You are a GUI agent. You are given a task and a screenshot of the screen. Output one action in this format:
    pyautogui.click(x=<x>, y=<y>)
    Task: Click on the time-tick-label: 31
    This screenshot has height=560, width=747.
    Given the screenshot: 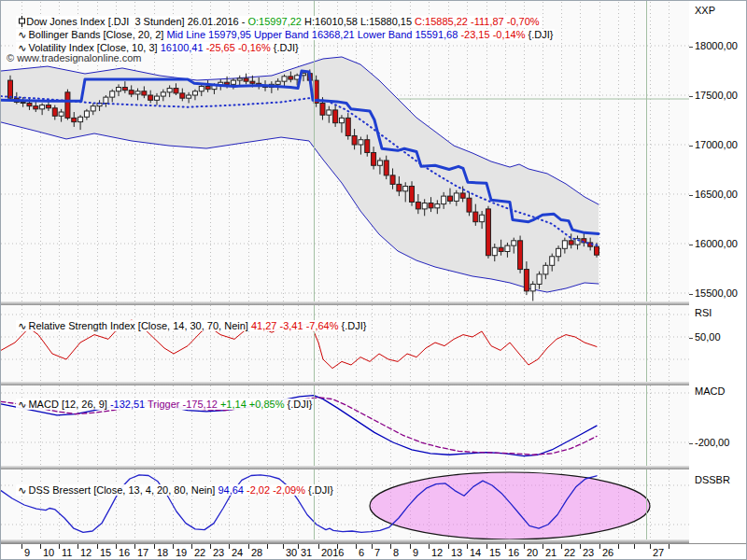 What is the action you would take?
    pyautogui.click(x=306, y=553)
    